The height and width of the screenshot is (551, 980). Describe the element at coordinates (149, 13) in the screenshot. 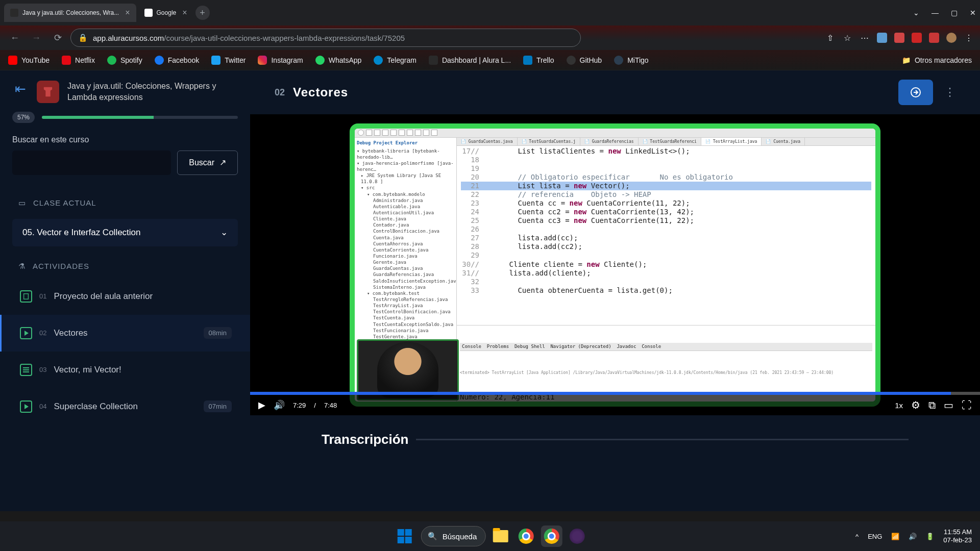

I see `favicon-google` at that location.